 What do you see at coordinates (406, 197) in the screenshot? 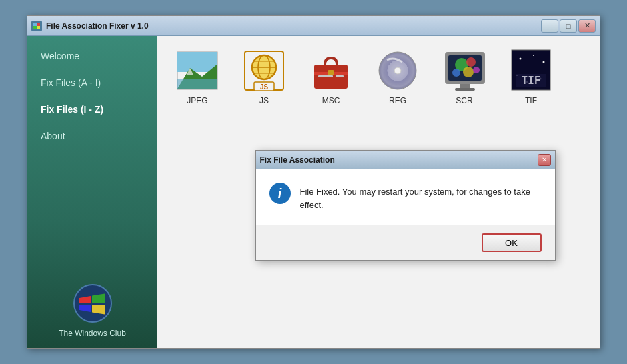
I see `dialog-message-row: i File Fixed. You may restart your syste…` at bounding box center [406, 197].